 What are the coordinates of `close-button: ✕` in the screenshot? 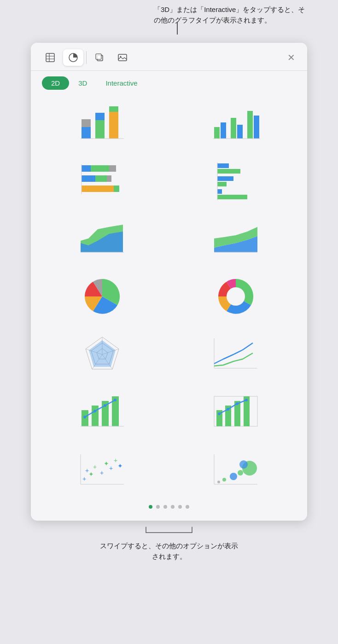 It's located at (291, 58).